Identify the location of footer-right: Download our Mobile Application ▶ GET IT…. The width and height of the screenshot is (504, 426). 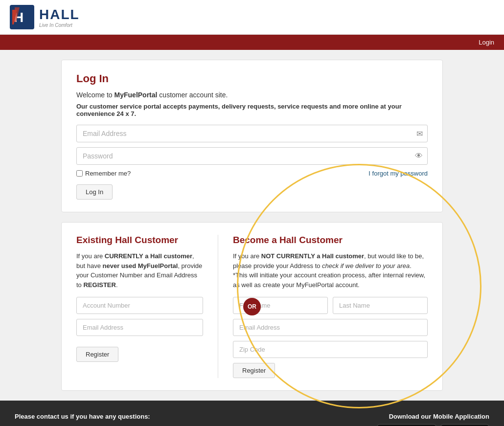
(433, 420).